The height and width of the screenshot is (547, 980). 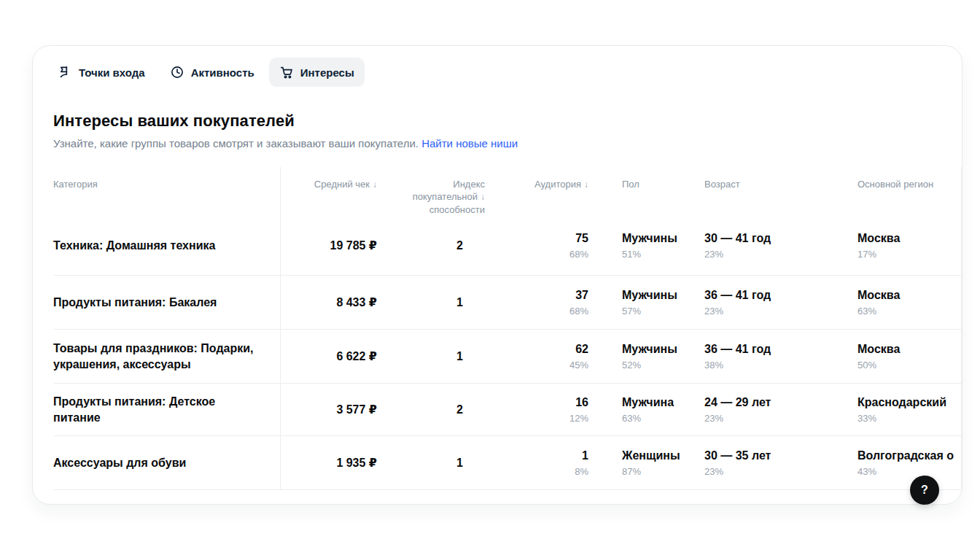 What do you see at coordinates (177, 72) in the screenshot?
I see `clock-icon` at bounding box center [177, 72].